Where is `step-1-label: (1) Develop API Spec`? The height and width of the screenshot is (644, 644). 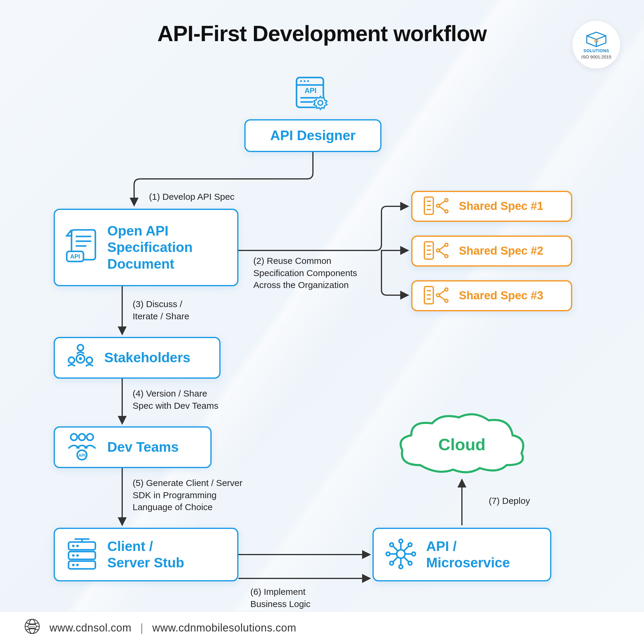 step-1-label: (1) Develop API Spec is located at coordinates (192, 197).